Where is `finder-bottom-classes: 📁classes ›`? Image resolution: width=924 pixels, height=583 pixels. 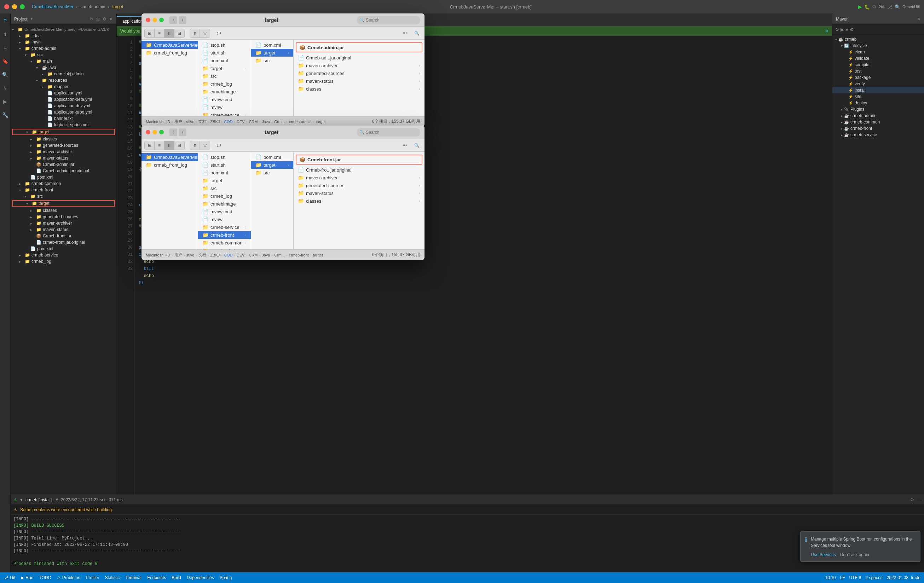 finder-bottom-classes: 📁classes › is located at coordinates (359, 201).